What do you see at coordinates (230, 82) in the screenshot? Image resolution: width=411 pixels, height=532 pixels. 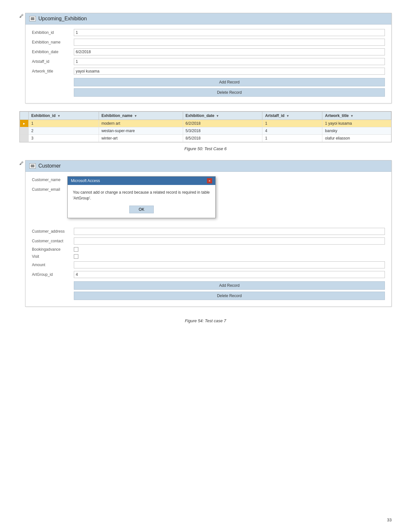 I see `add-record-button-exhibition: Add Record` at bounding box center [230, 82].